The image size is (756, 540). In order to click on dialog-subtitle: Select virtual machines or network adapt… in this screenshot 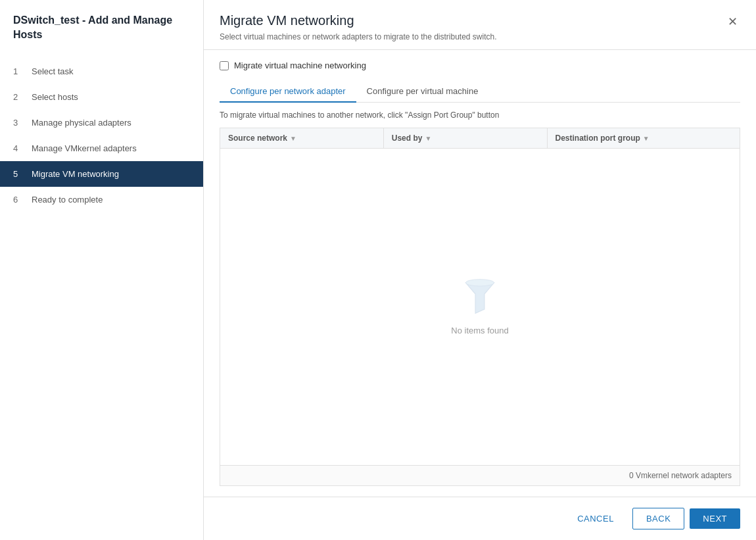, I will do `click(358, 37)`.